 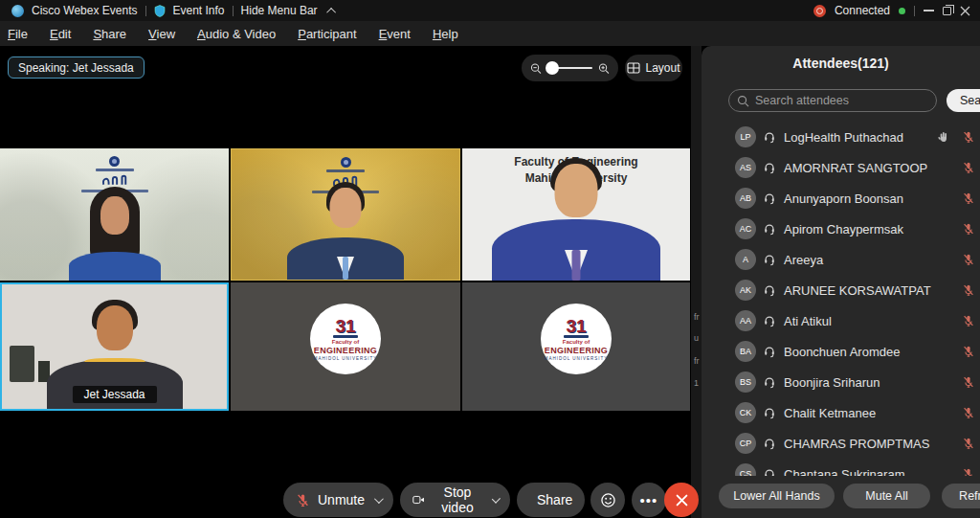 What do you see at coordinates (681, 500) in the screenshot?
I see `leave-meeting-button` at bounding box center [681, 500].